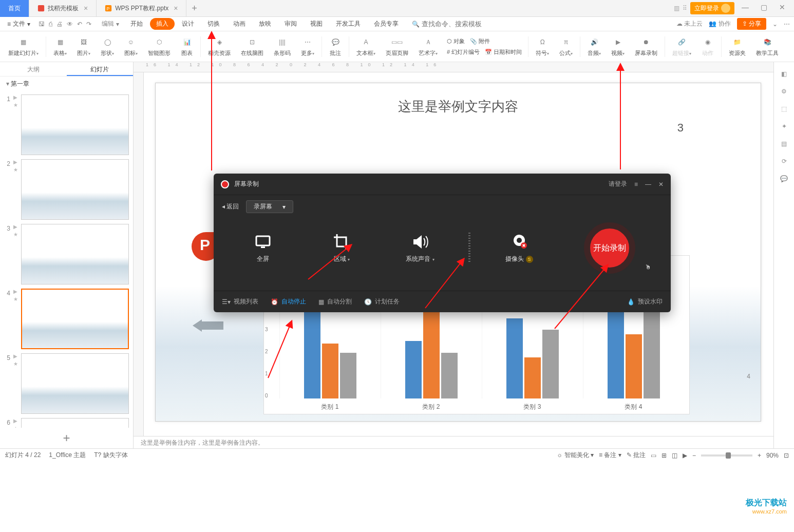 The height and width of the screenshot is (532, 794). What do you see at coordinates (764, 8) in the screenshot?
I see `maximize-button: ▢` at bounding box center [764, 8].